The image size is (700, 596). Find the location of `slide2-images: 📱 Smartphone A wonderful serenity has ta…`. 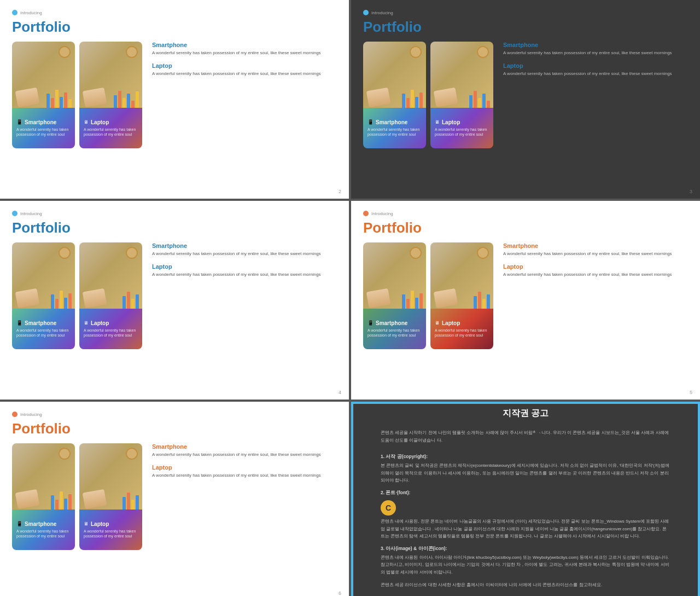

slide2-images: 📱 Smartphone A wonderful serenity has ta… is located at coordinates (428, 113).